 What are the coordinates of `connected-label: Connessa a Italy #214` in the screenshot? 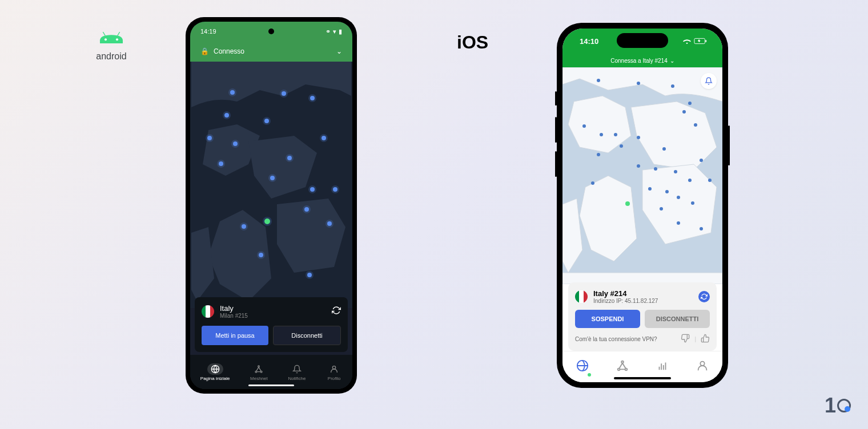 It's located at (639, 60).